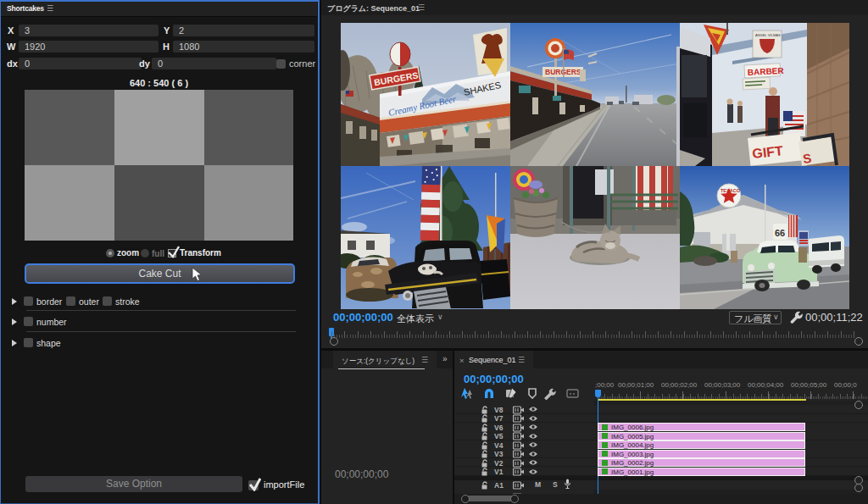  Describe the element at coordinates (780, 233) in the screenshot. I see `svg-text: 66` at that location.